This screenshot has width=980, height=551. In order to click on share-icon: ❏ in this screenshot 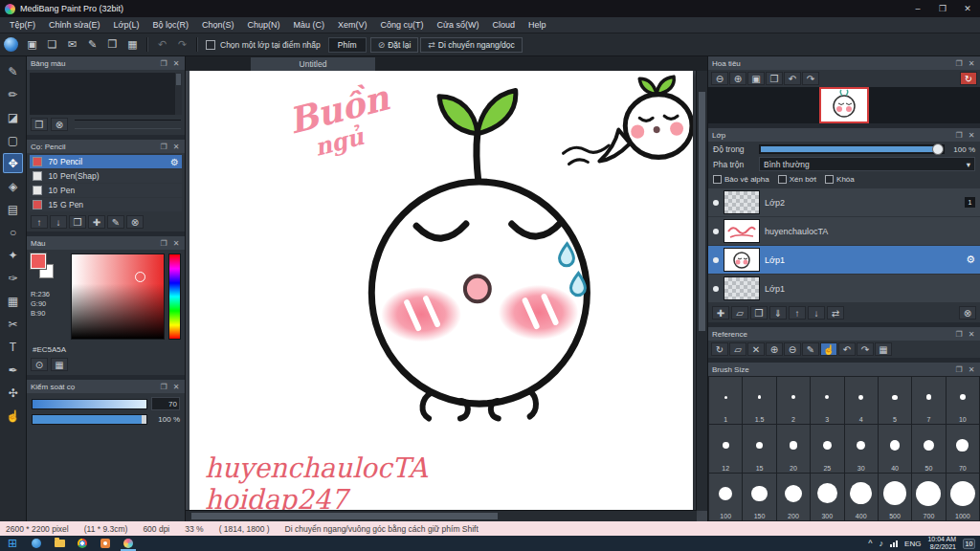, I will do `click(52, 44)`.